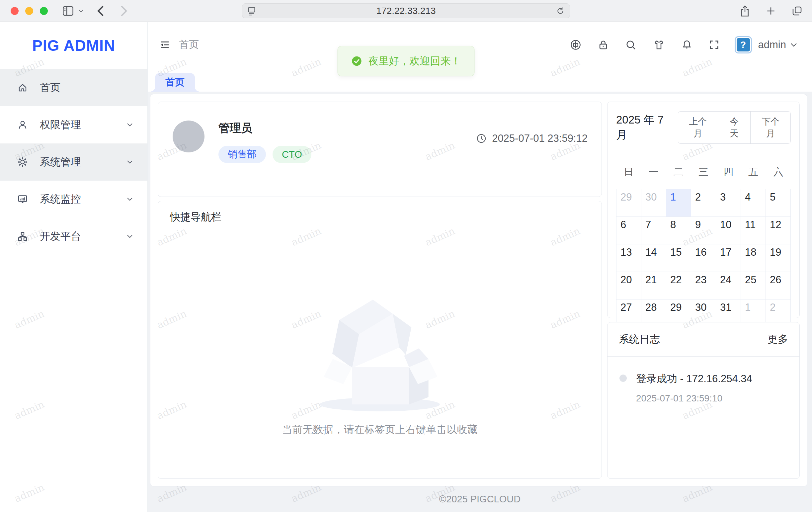 Image resolution: width=812 pixels, height=512 pixels. What do you see at coordinates (532, 138) in the screenshot?
I see `login-time: 2025-07-01 23:59:12` at bounding box center [532, 138].